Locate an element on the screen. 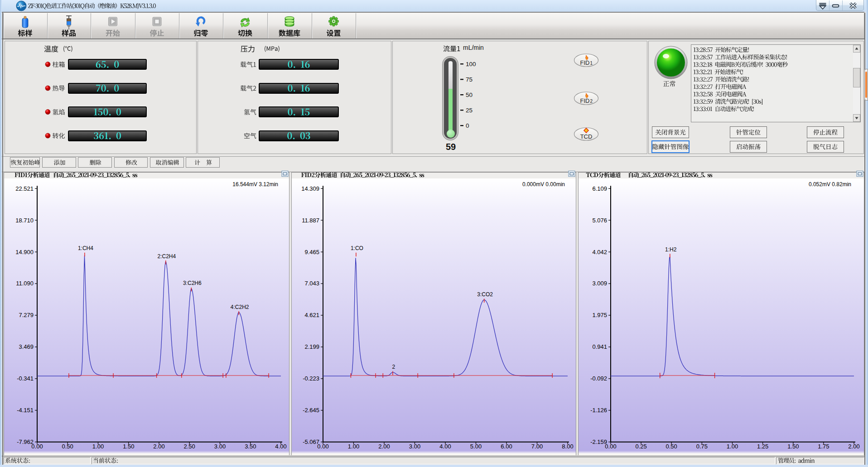  svg-text: 3.009 is located at coordinates (600, 284).